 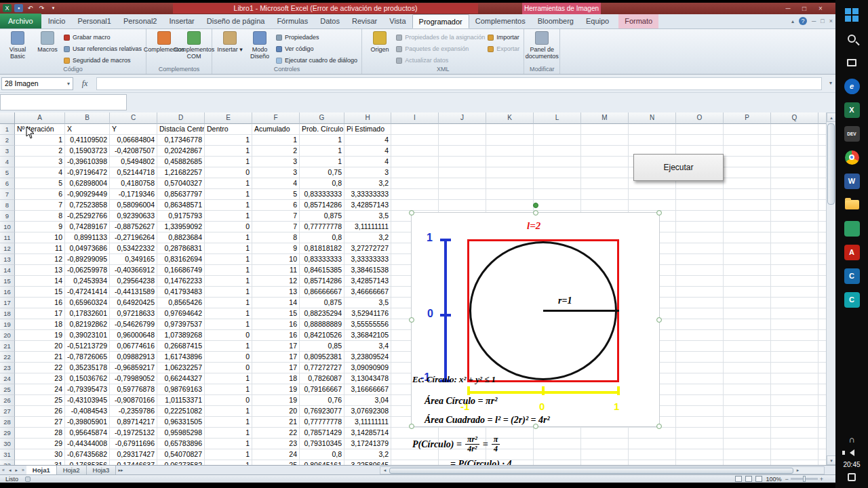 What do you see at coordinates (229, 249) in the screenshot?
I see `cell-E12: 1` at bounding box center [229, 249].